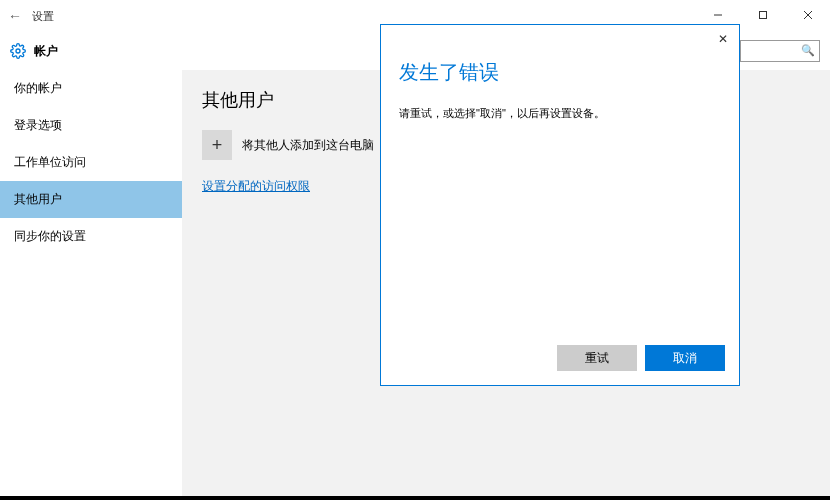 The height and width of the screenshot is (500, 830). I want to click on assigned-access-link: 设置分配的访问权限, so click(256, 186).